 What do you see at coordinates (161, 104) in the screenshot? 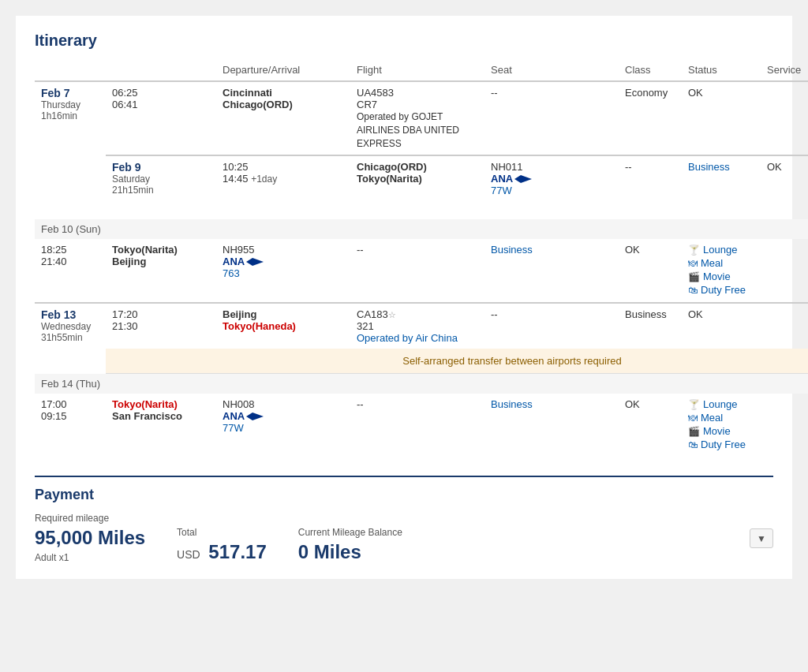
I see `arrive-time-row: 06:41` at bounding box center [161, 104].